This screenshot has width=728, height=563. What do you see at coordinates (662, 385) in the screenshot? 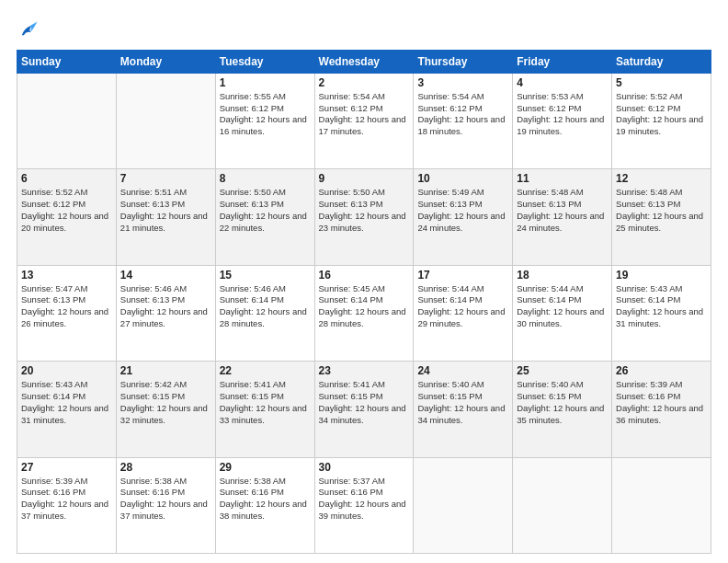
I see `day-info: Sunrise: 5:39 AM` at bounding box center [662, 385].